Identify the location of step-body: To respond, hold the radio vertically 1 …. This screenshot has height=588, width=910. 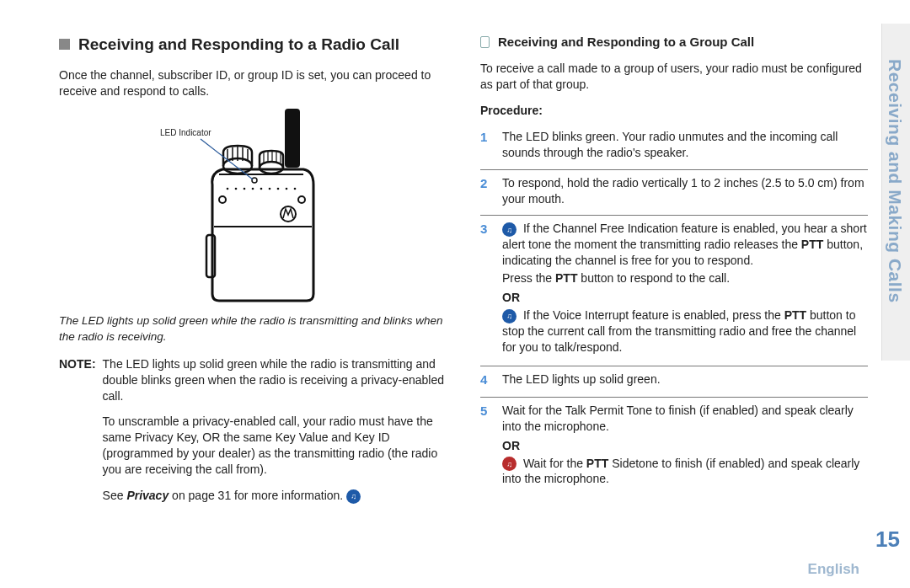
(685, 191).